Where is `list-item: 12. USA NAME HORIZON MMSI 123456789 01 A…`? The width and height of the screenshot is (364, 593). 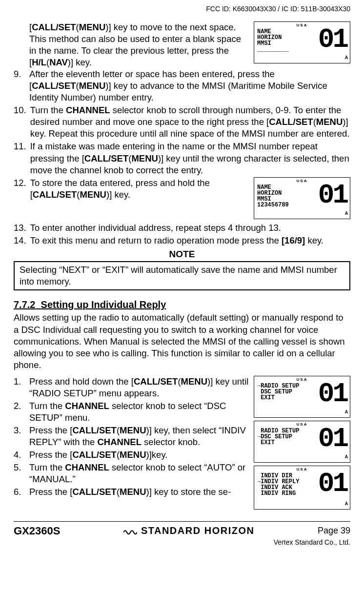 list-item: 12. USA NAME HORIZON MMSI 123456789 01 A… is located at coordinates (182, 199).